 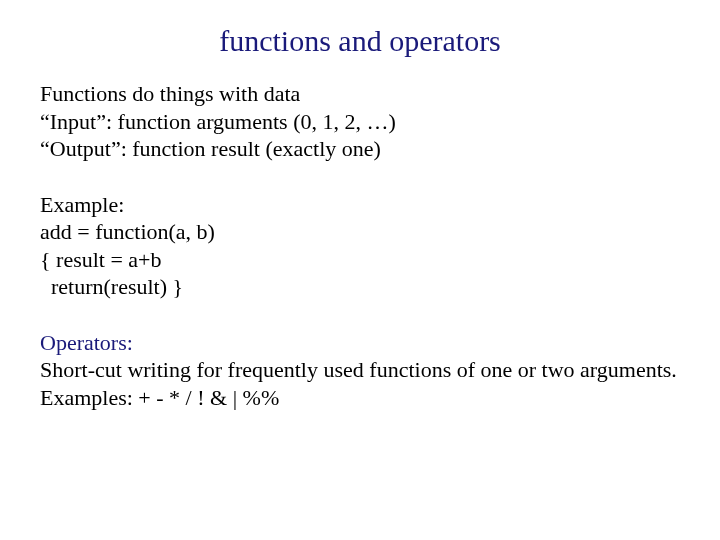 What do you see at coordinates (360, 122) in the screenshot?
I see `intro-block: Functions do things with data “Input”: f…` at bounding box center [360, 122].